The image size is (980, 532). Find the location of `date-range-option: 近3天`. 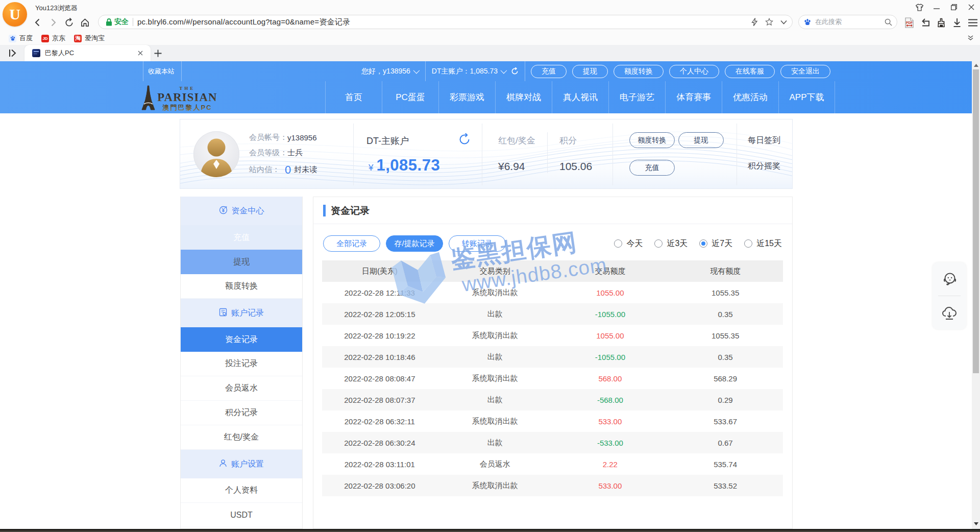

date-range-option: 近3天 is located at coordinates (671, 244).